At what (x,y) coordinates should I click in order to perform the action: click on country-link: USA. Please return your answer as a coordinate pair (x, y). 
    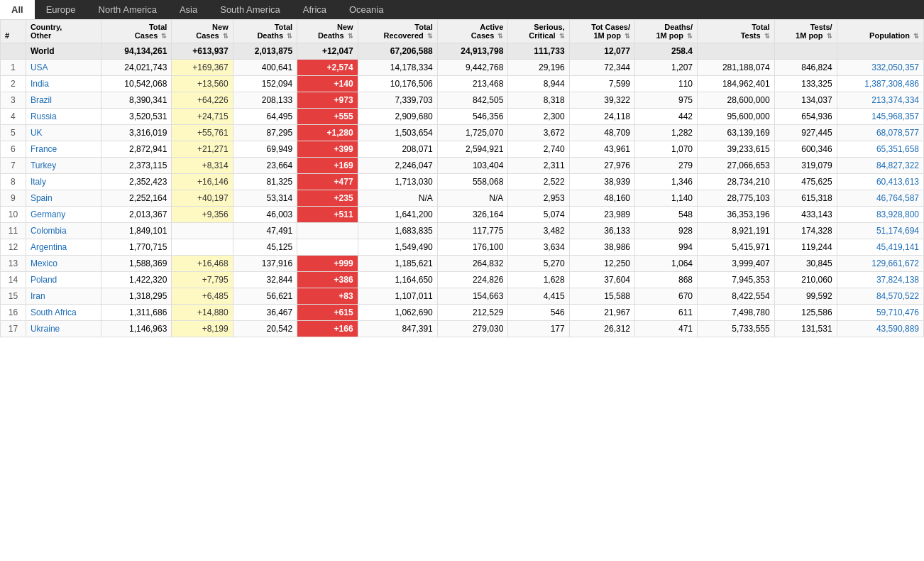
    Looking at the image, I should click on (40, 67).